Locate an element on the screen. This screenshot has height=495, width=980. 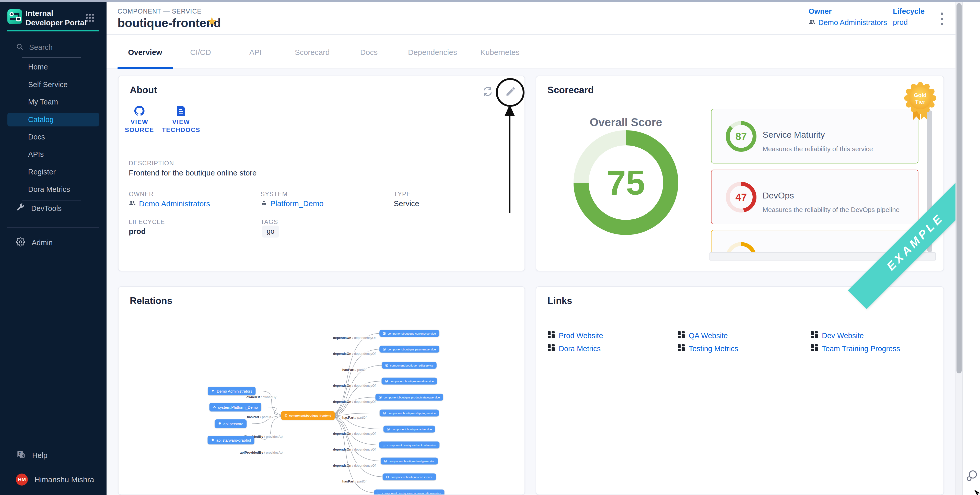
page-scrollbar-thumb is located at coordinates (959, 188).